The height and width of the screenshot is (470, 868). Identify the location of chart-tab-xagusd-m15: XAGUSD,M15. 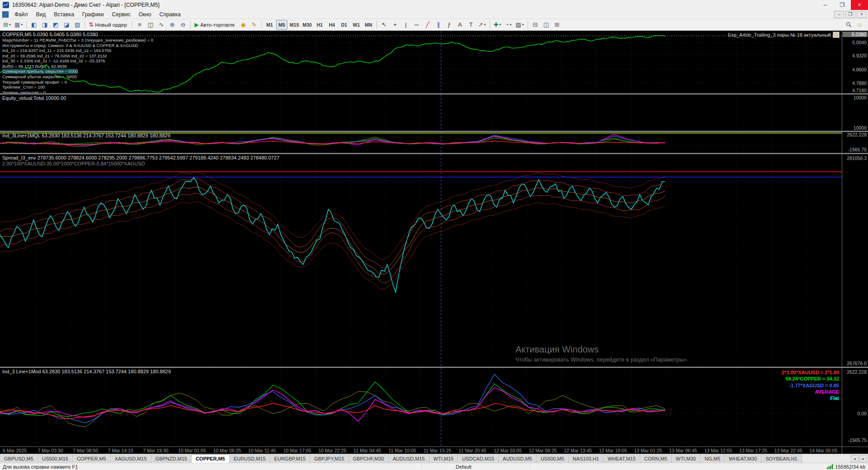
(131, 458).